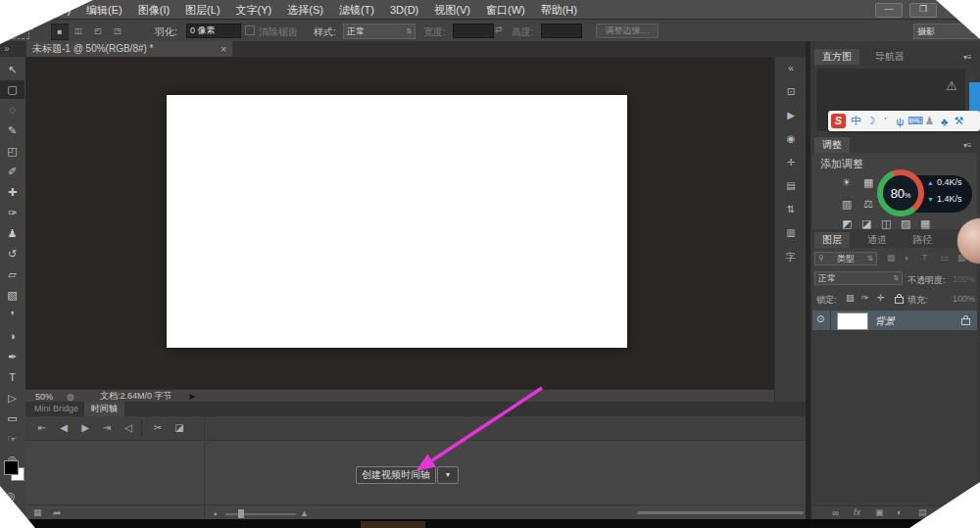  What do you see at coordinates (925, 258) in the screenshot?
I see `filter-type-icon: T` at bounding box center [925, 258].